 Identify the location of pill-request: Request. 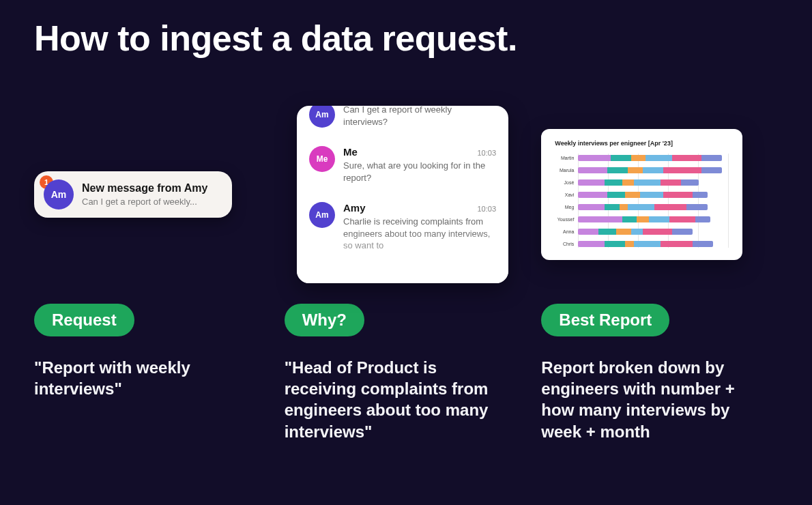
(85, 320).